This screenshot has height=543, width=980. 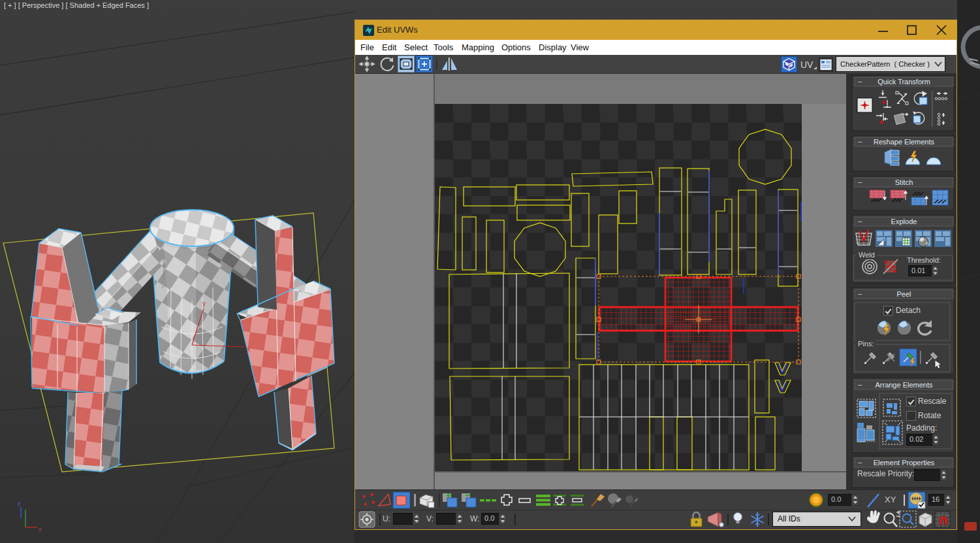 I want to click on svg-text: y, so click(x=204, y=303).